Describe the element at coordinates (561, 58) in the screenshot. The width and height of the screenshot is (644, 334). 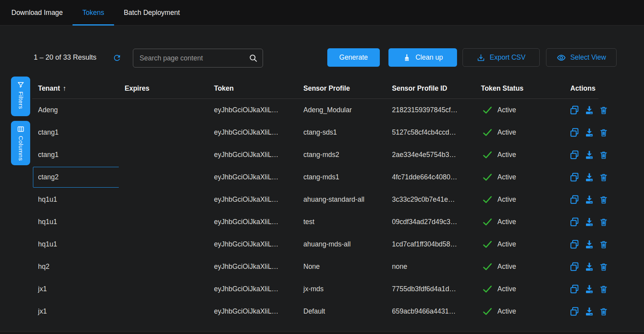
I see `eye-icon` at that location.